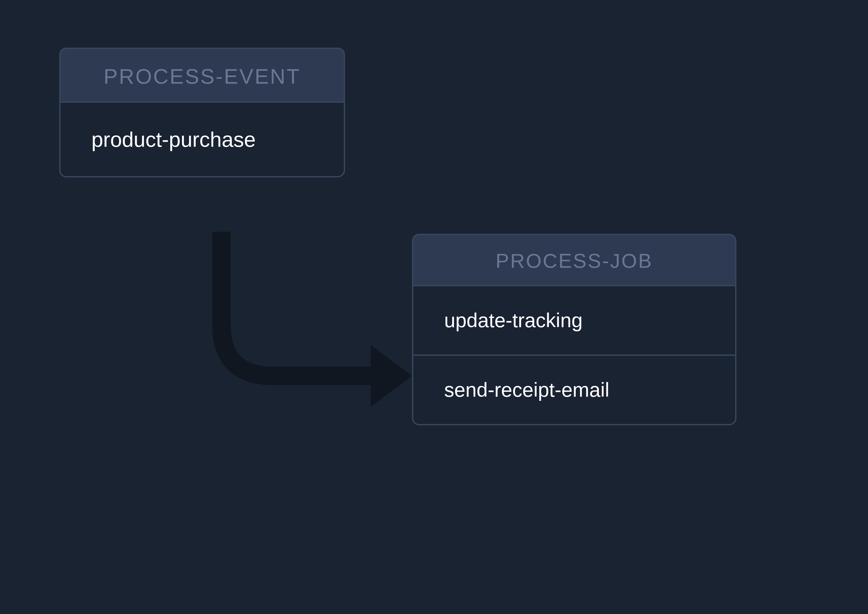  What do you see at coordinates (202, 139) in the screenshot?
I see `process-event-body: product-purchase` at bounding box center [202, 139].